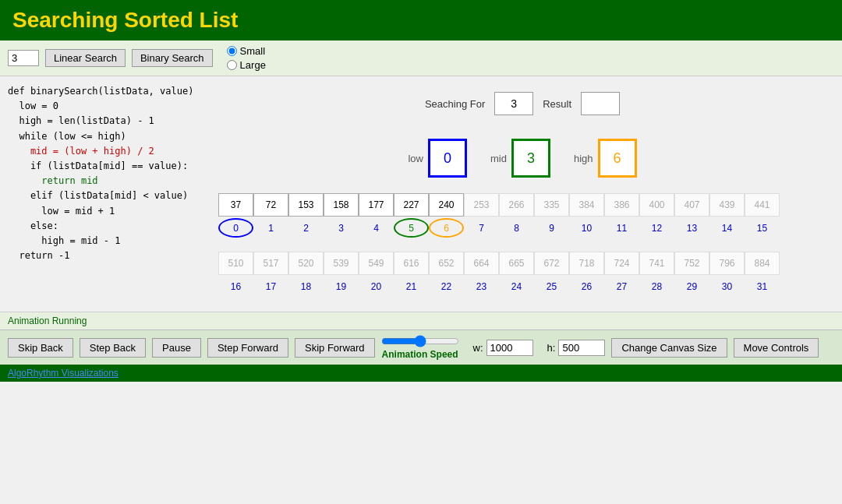 The height and width of the screenshot is (504, 842). I want to click on array1-index-14: 14, so click(727, 227).